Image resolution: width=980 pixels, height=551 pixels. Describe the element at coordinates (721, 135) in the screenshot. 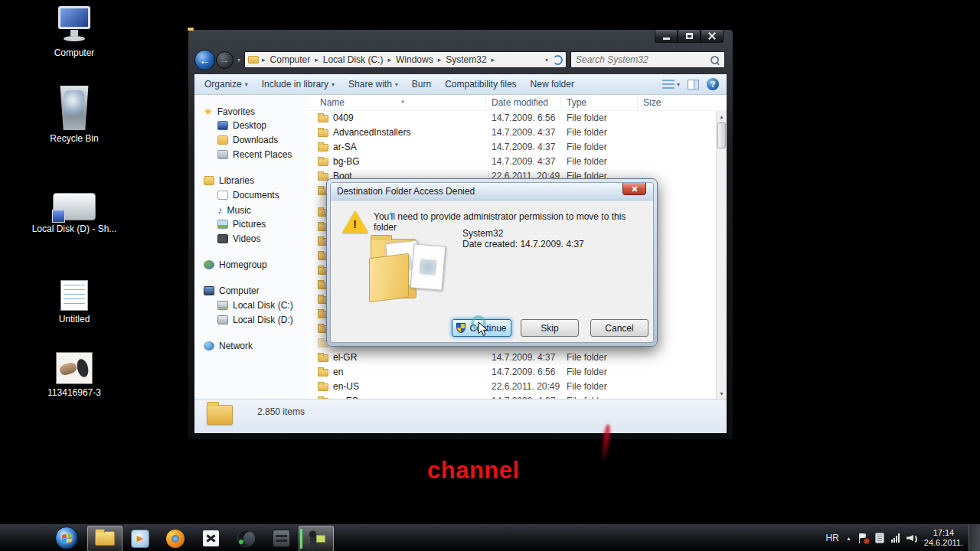

I see `scrollbar-thumb` at that location.